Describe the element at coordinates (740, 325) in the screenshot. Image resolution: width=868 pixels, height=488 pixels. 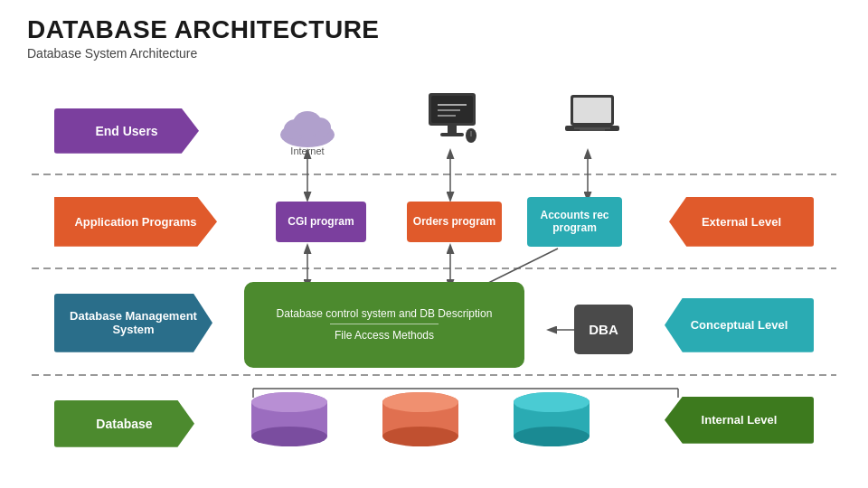
I see `conceptual-level-box: Conceptual Level` at that location.